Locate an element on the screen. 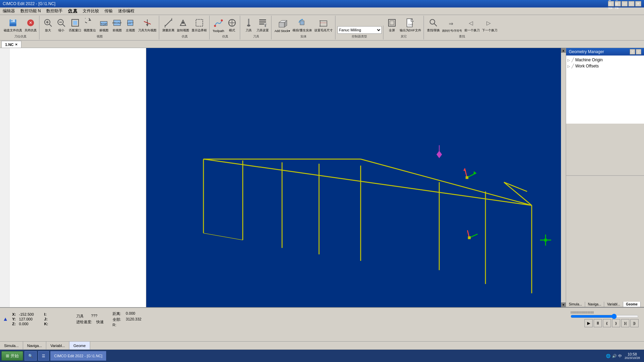 The height and width of the screenshot is (362, 644). k-value is located at coordinates (60, 324).